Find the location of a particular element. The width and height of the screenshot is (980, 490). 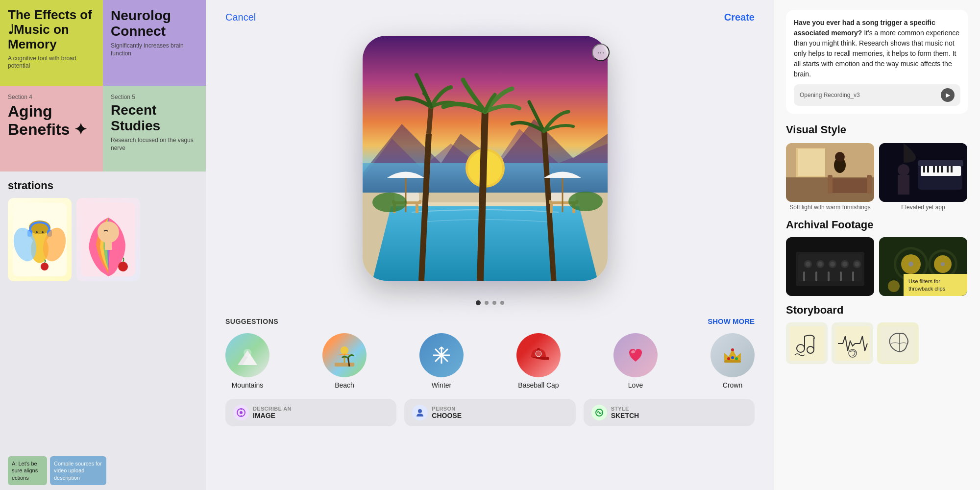

describe-text: DESCRIBE AN IMAGE is located at coordinates (272, 413).